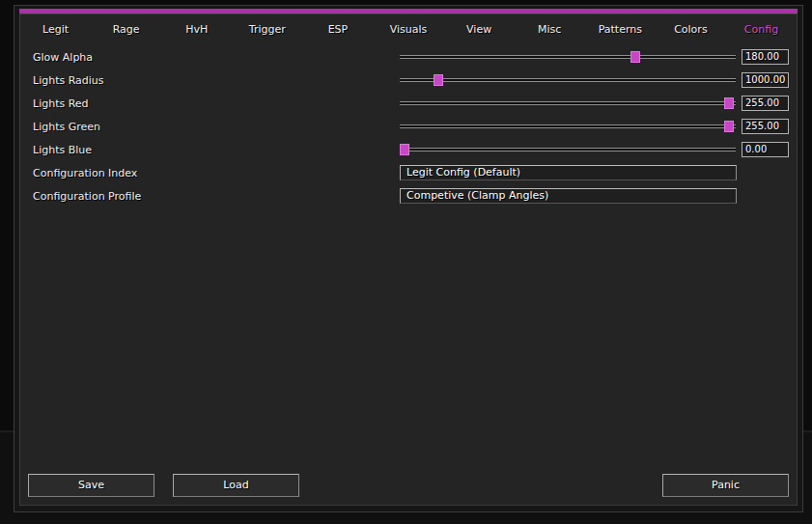 The height and width of the screenshot is (524, 812). I want to click on lights-blue-value-box: 0.00, so click(765, 150).